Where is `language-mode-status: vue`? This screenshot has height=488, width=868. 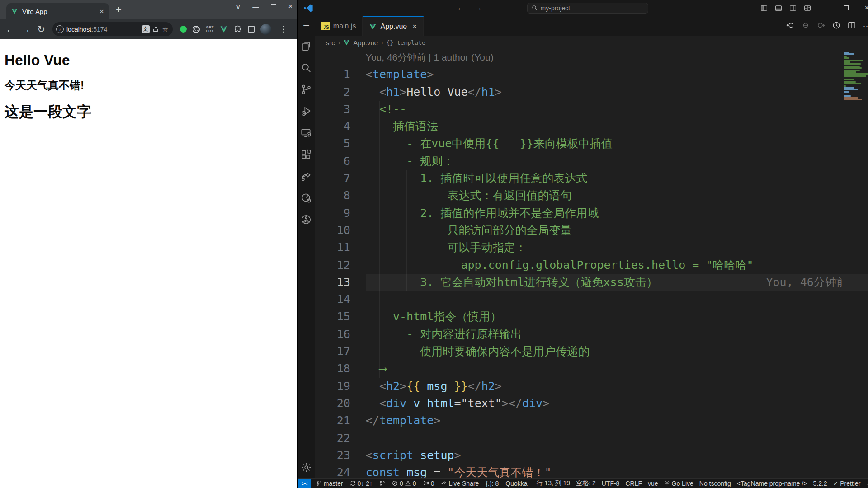
language-mode-status: vue is located at coordinates (653, 483).